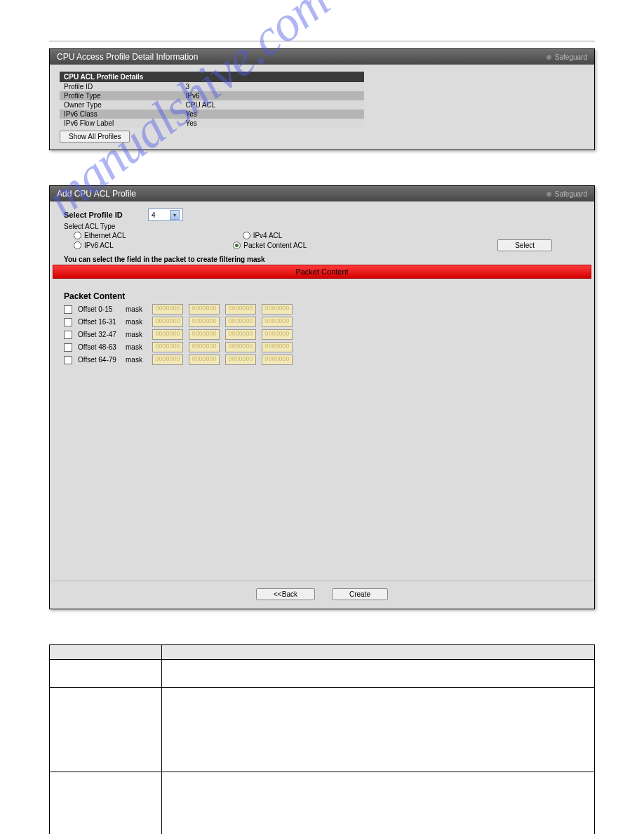  What do you see at coordinates (121, 87) in the screenshot?
I see `detail-key: Profile ID` at bounding box center [121, 87].